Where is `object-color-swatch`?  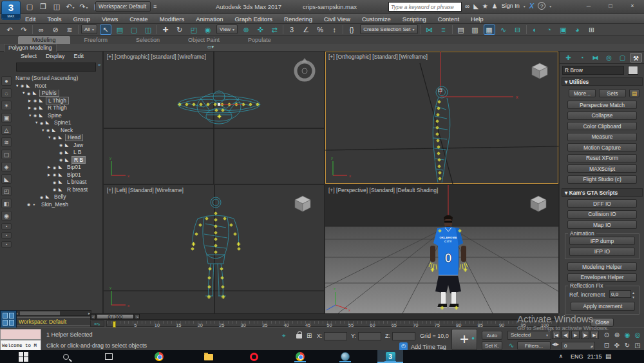
object-color-swatch is located at coordinates (633, 70).